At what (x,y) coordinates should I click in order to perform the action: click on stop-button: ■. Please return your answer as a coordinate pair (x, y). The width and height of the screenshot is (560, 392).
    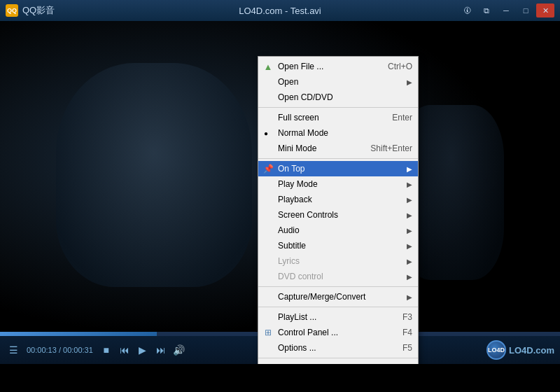
    Looking at the image, I should click on (106, 350).